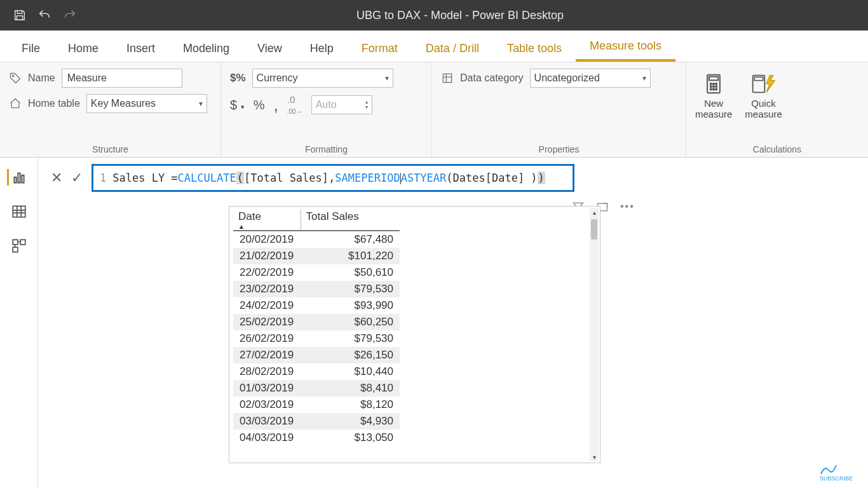 Image resolution: width=868 pixels, height=488 pixels. Describe the element at coordinates (267, 226) in the screenshot. I see `sort-asc-icon: ▲` at that location.